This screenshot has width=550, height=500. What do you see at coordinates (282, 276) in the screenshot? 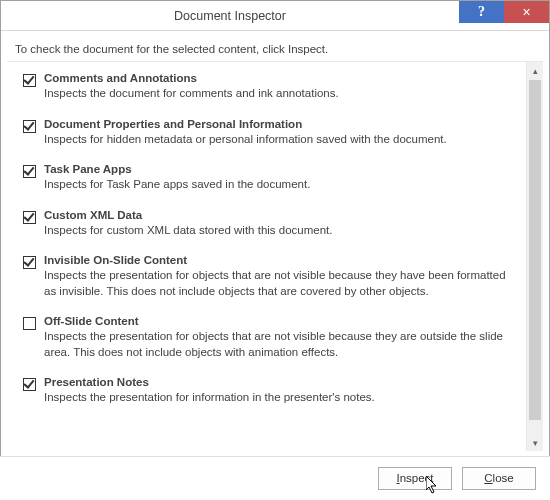
I see `inspection-item-body: Invisible On-Slide ContentInspects the p…` at bounding box center [282, 276].